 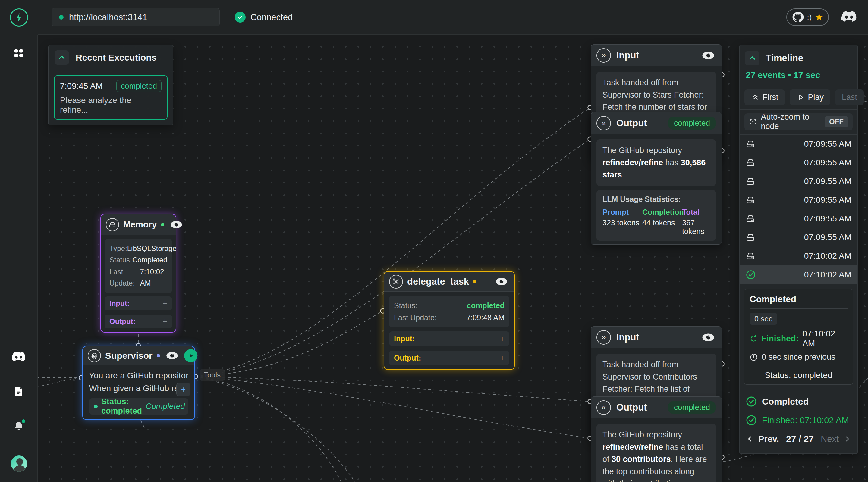 What do you see at coordinates (784, 58) in the screenshot?
I see `timeline-title: Timeline` at bounding box center [784, 58].